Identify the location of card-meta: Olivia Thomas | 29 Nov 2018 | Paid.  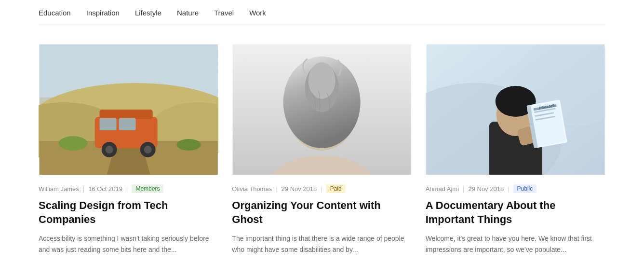
(322, 189).